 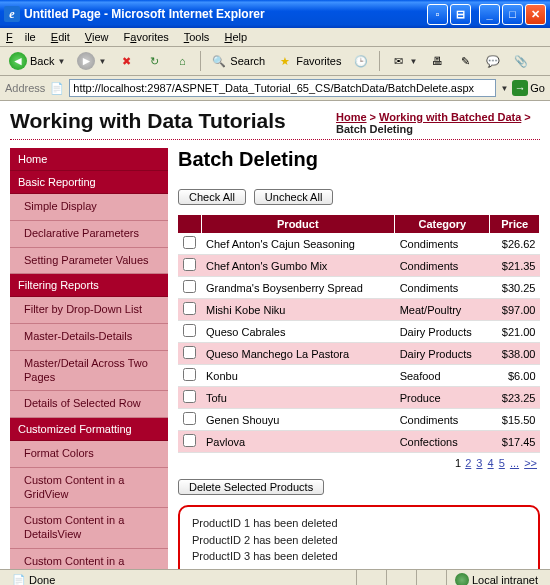 What do you see at coordinates (374, 129) in the screenshot?
I see `crumb-current: Batch Deleting` at bounding box center [374, 129].